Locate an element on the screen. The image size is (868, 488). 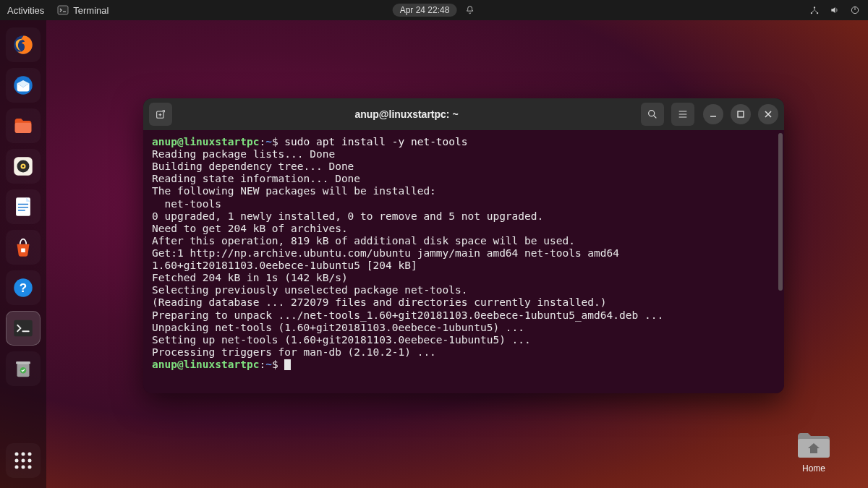
dock-help: ? is located at coordinates (23, 288).